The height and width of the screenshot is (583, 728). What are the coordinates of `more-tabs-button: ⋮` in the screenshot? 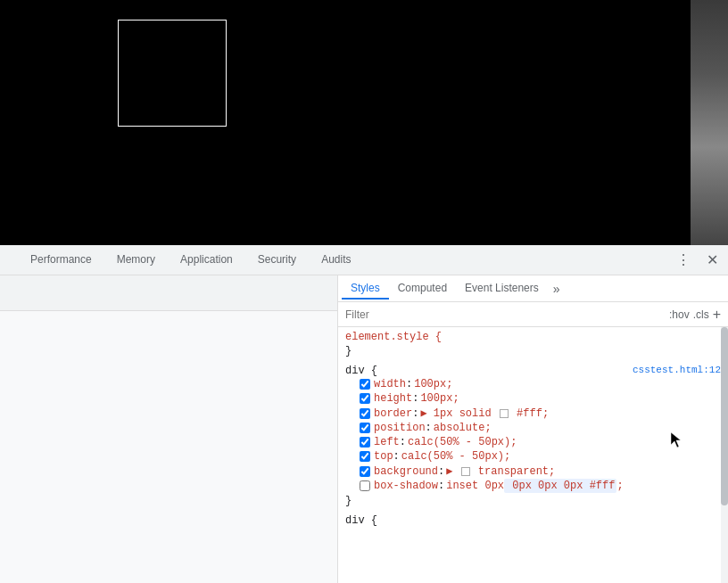 It's located at (683, 260).